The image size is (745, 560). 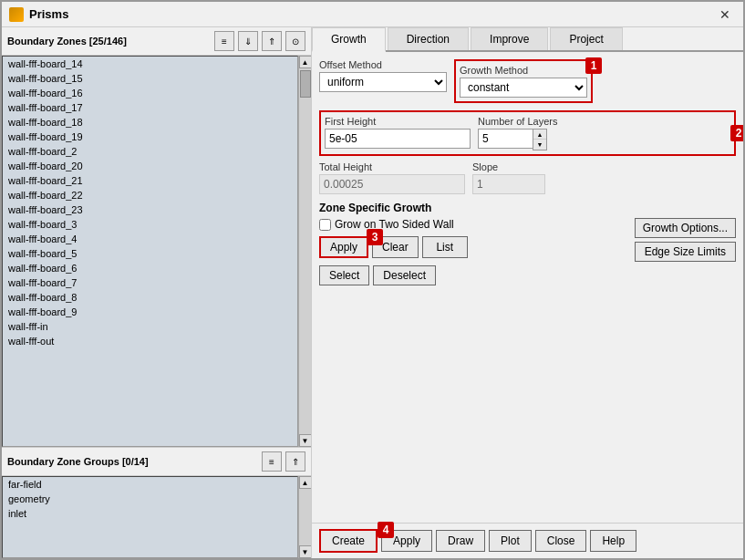 What do you see at coordinates (509, 38) in the screenshot?
I see `tab-improve: Improve` at bounding box center [509, 38].